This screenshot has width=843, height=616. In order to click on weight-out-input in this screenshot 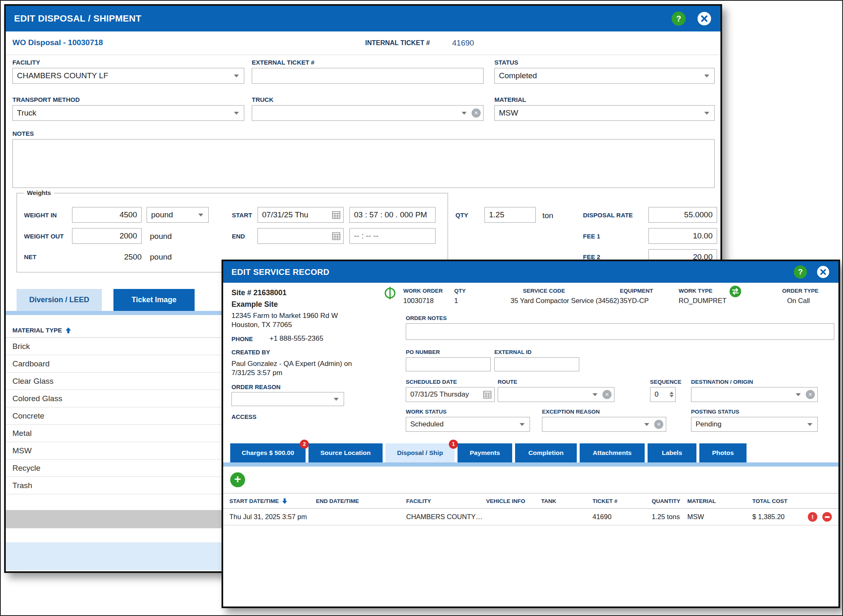, I will do `click(107, 236)`.